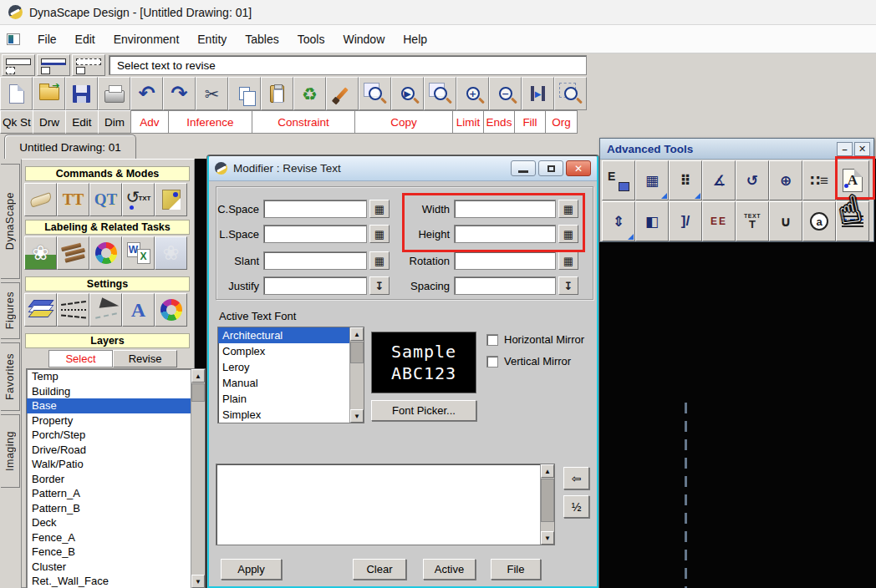  What do you see at coordinates (440, 94) in the screenshot?
I see `zoom-window-button` at bounding box center [440, 94].